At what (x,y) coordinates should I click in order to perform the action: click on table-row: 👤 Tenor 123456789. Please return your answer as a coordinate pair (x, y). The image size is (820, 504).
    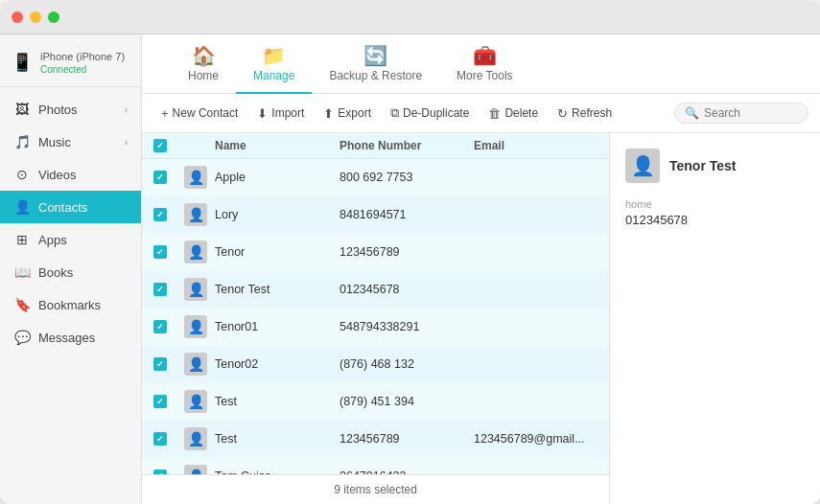
    Looking at the image, I should click on (376, 253).